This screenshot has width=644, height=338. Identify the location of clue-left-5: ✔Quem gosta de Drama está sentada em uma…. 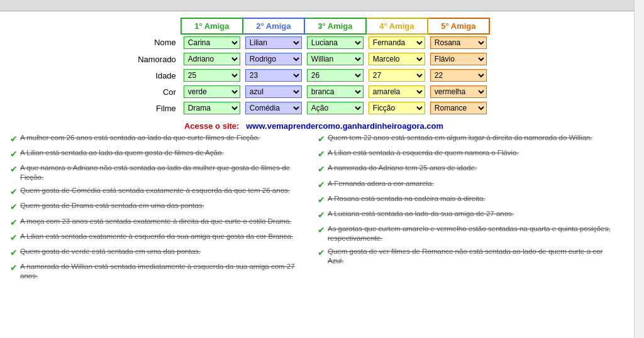
(160, 207).